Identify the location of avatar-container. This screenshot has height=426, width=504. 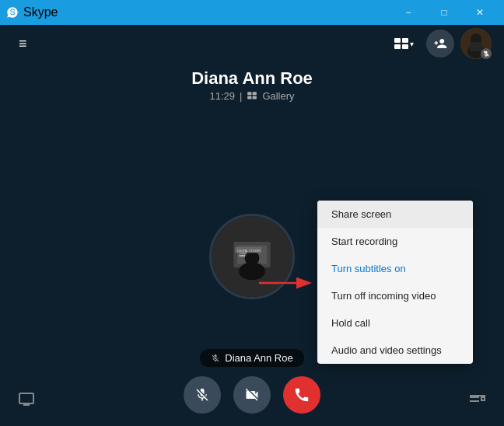
(476, 44).